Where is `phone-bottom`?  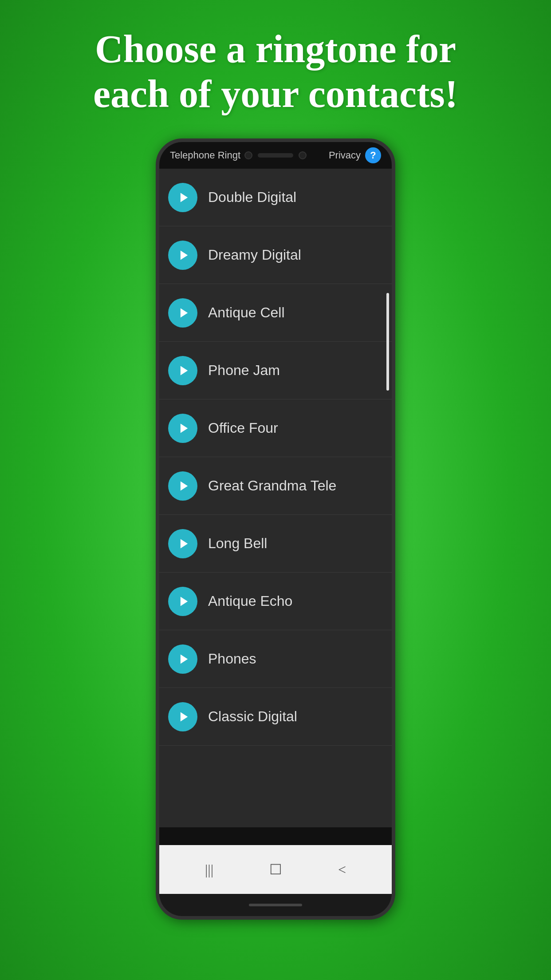
phone-bottom is located at coordinates (276, 905).